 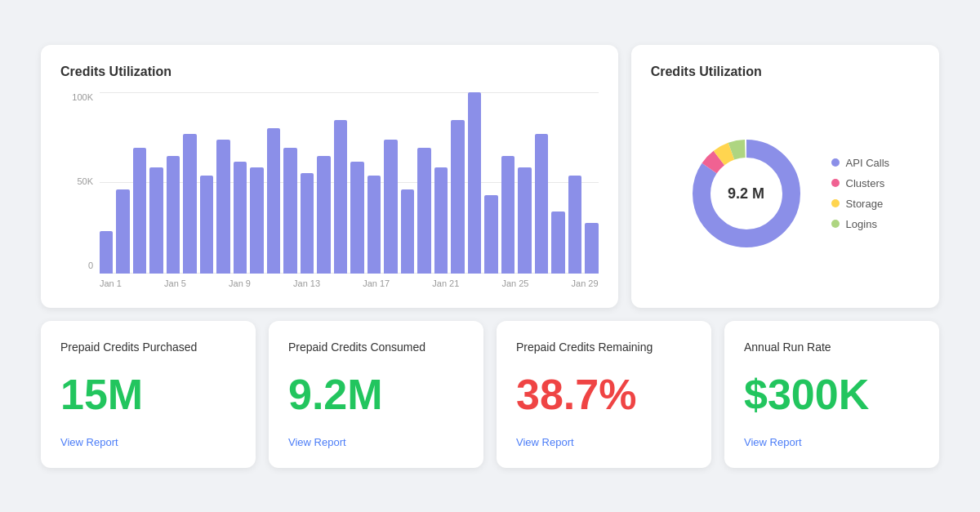 I want to click on y-label-100k: 100K, so click(x=77, y=97).